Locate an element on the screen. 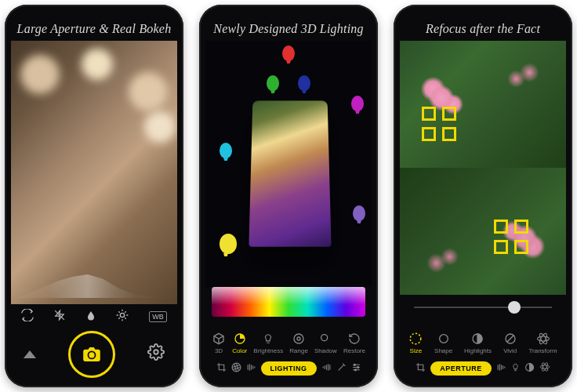 The width and height of the screenshot is (577, 392). adj-label: Size is located at coordinates (416, 351).